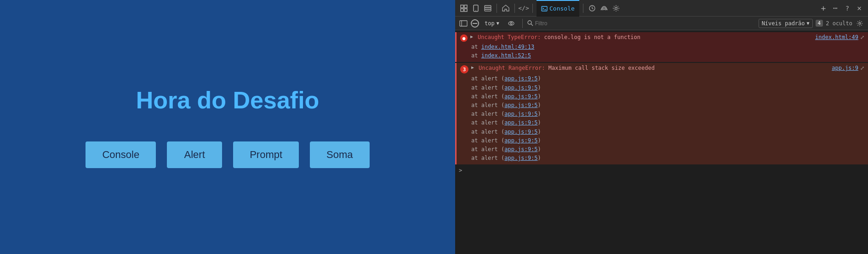 The width and height of the screenshot is (868, 254). I want to click on error-block-typeerror: ● ▶ Uncaught TypeError: console.log is n…, so click(662, 47).